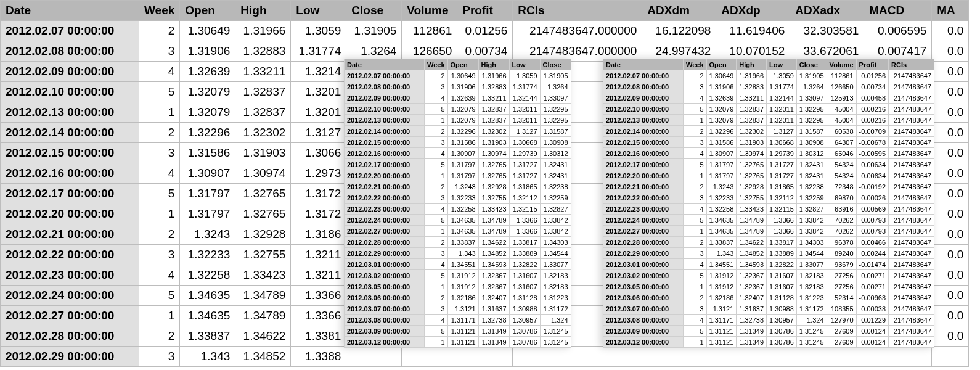  Describe the element at coordinates (208, 174) in the screenshot. I see `cell-open: 1.30907` at that location.